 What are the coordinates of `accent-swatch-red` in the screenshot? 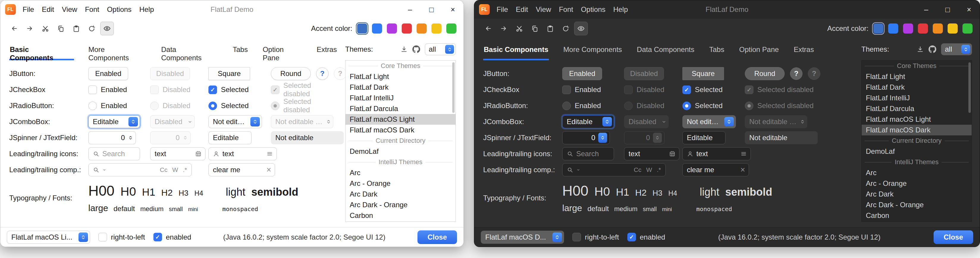 It's located at (923, 28).